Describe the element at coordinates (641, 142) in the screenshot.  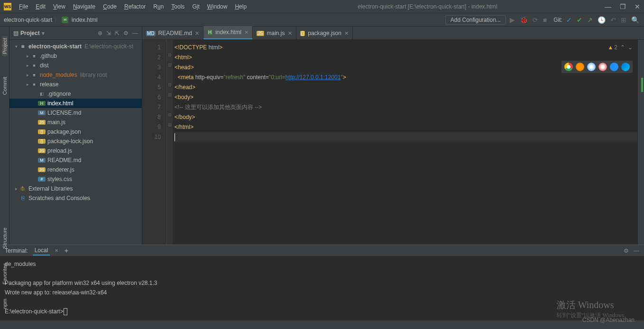
I see `editor-scrollbar` at that location.